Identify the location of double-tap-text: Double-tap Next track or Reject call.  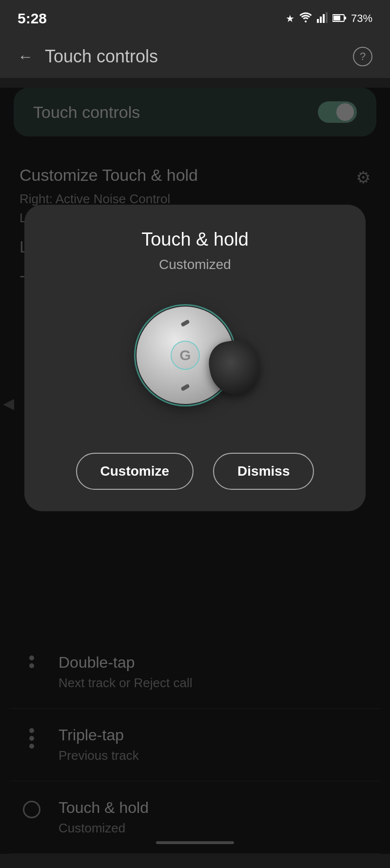
(126, 672).